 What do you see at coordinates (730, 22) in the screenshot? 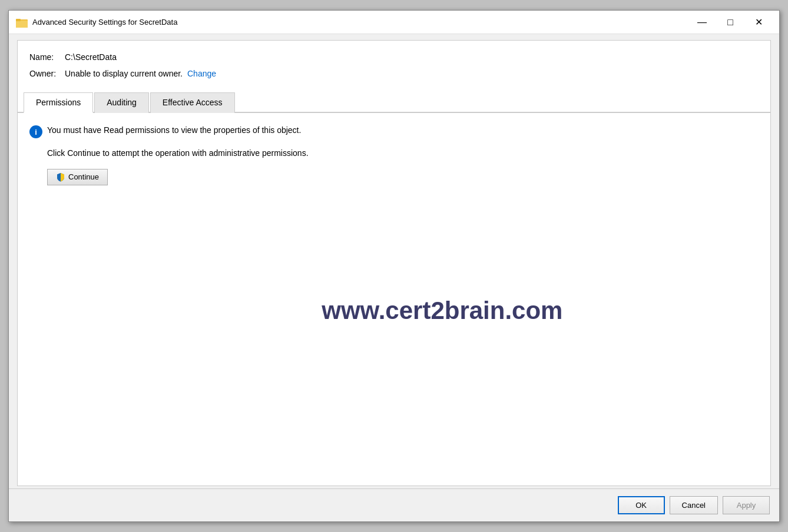
I see `window-controls: — □ ✕` at bounding box center [730, 22].